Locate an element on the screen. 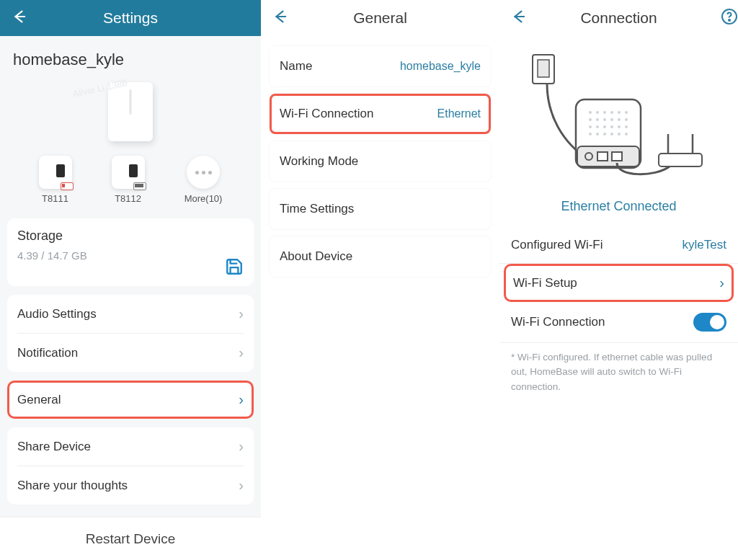 This screenshot has width=738, height=560. menu-label: Share Device is located at coordinates (54, 447).